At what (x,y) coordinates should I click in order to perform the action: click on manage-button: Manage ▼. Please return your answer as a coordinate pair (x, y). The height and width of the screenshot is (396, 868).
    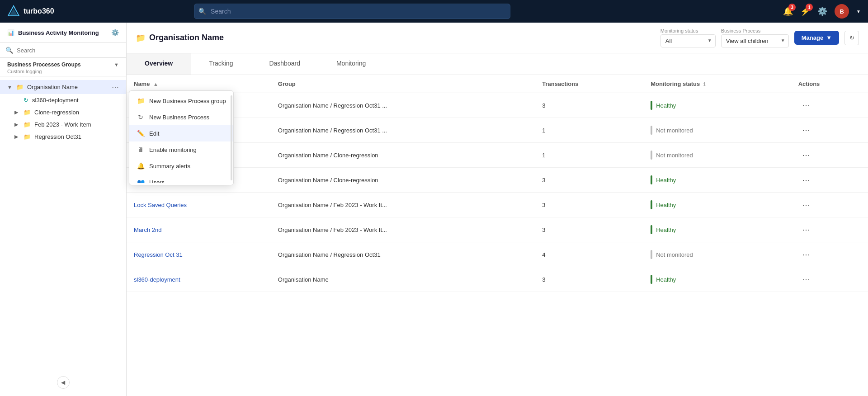
    Looking at the image, I should click on (816, 38).